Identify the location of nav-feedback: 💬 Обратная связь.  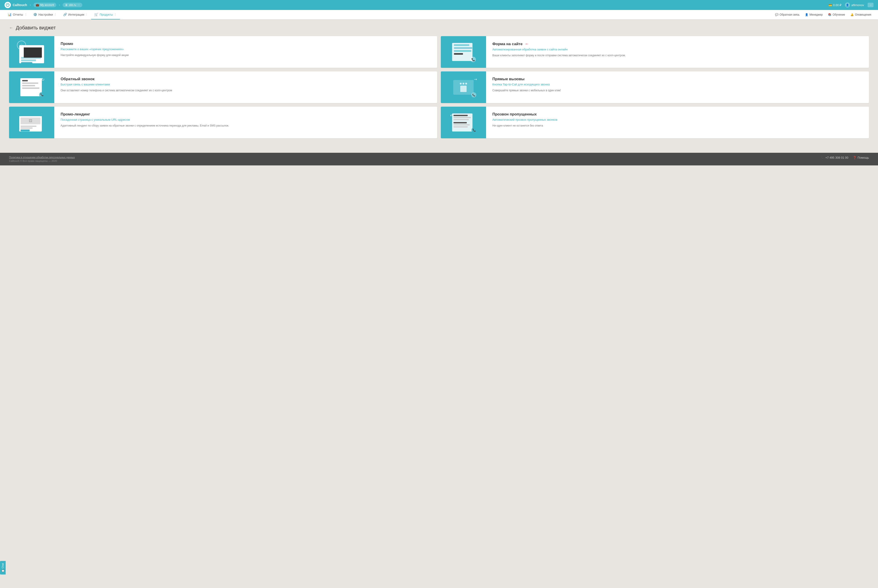
(787, 15).